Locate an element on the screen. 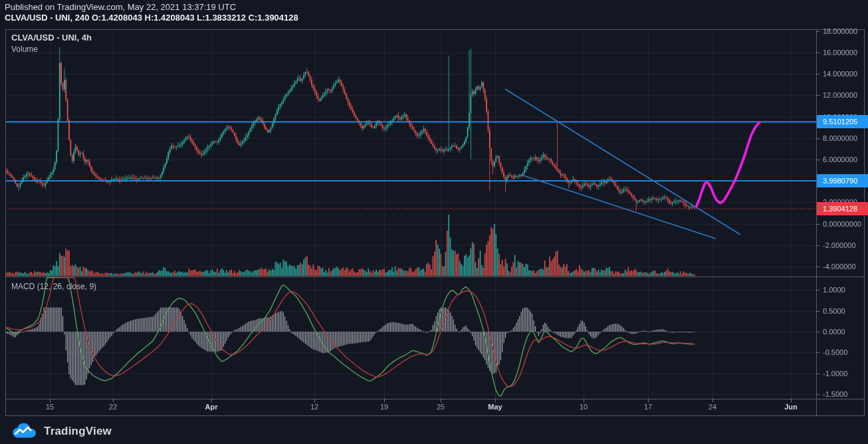 The image size is (868, 444). published-info: Published on TradingView.com, May 22, 20… is located at coordinates (152, 7).